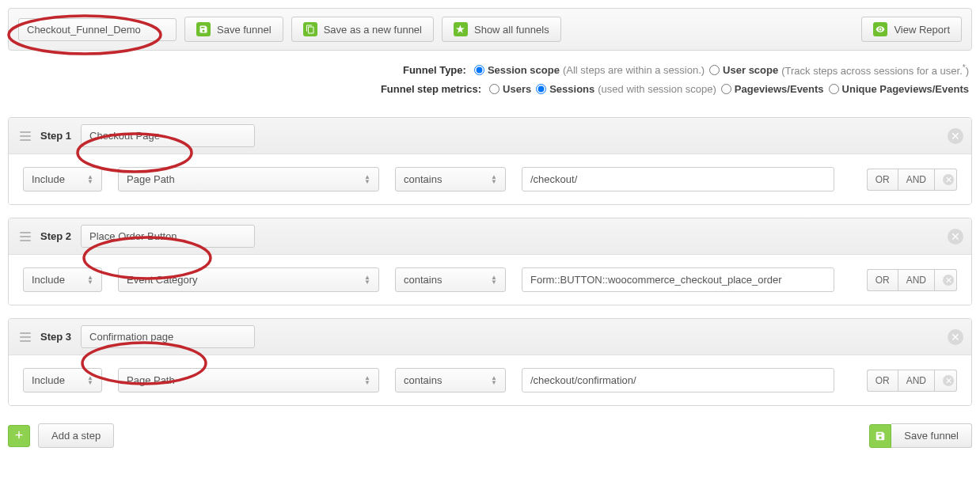 The image size is (980, 493). Describe the element at coordinates (932, 435) in the screenshot. I see `save-funnel-footer-button: Save funnel` at that location.